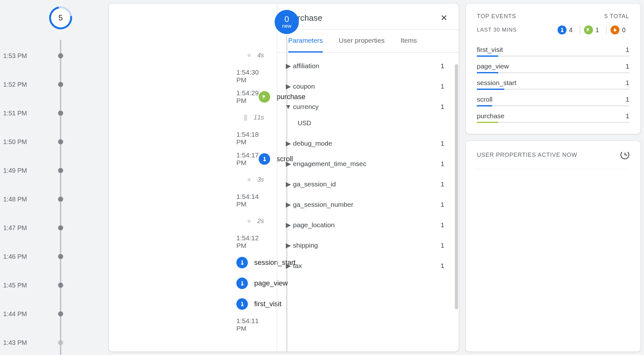  I want to click on stream-row: 11s, so click(195, 117).